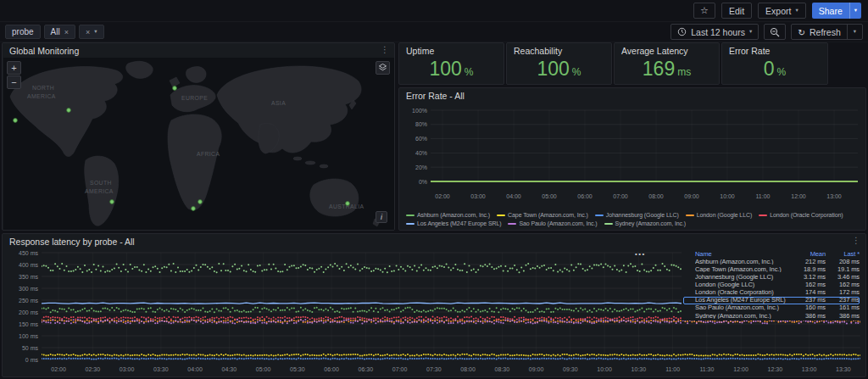 This screenshot has height=379, width=868. I want to click on map-layers-button, so click(383, 68).